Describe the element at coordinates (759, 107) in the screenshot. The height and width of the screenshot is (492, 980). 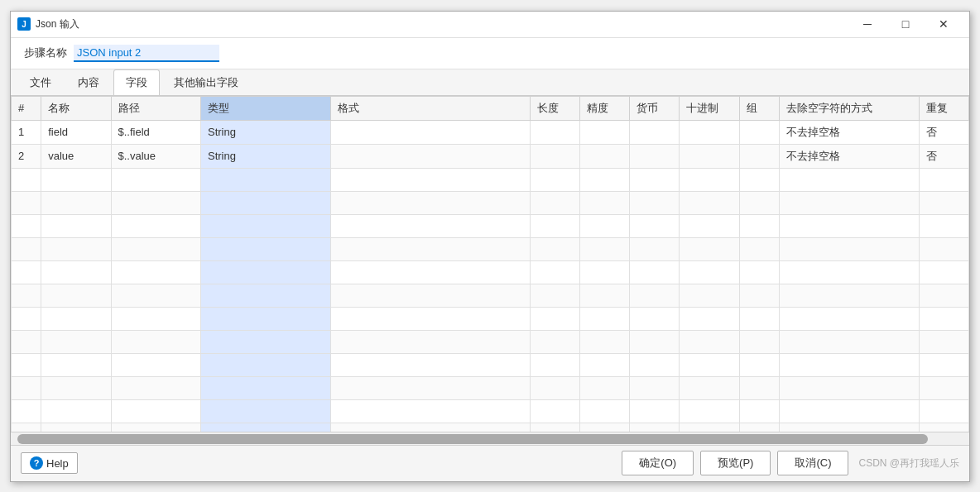
I see `col-header-group: 组` at that location.